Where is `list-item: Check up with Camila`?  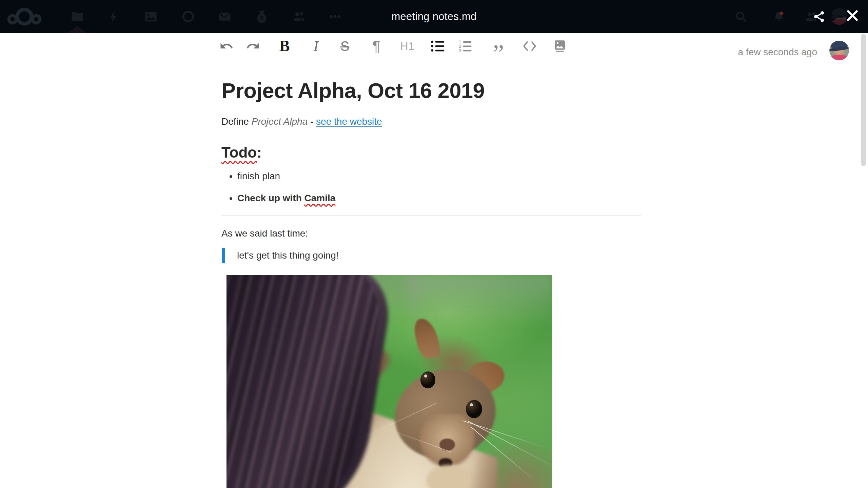 list-item: Check up with Camila is located at coordinates (439, 198).